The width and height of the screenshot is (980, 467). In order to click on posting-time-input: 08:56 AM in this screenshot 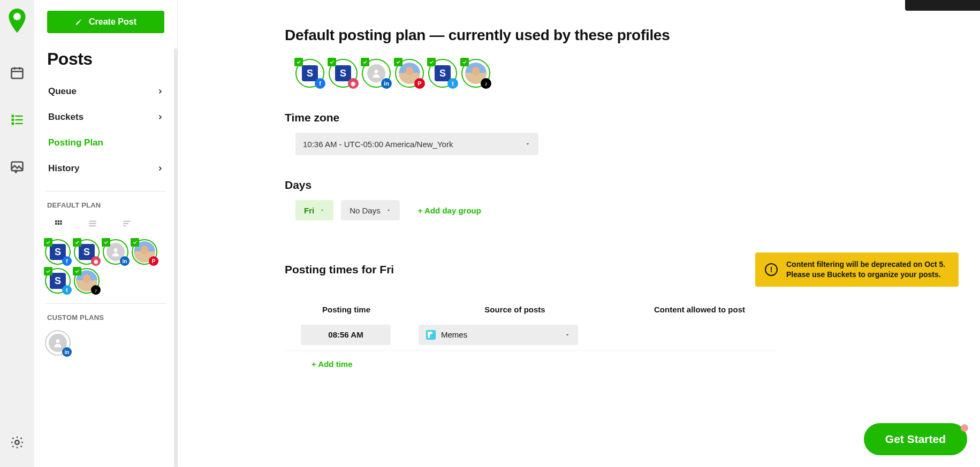, I will do `click(346, 335)`.